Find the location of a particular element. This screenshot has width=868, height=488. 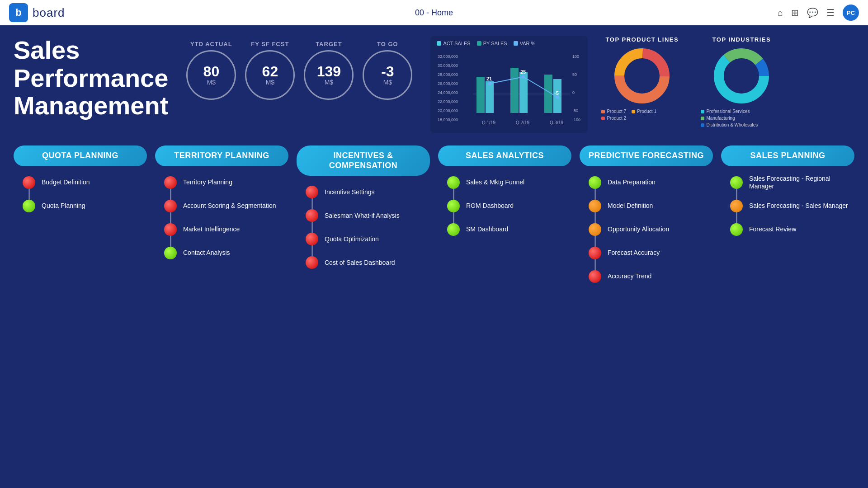

metric-target-circle: 139 M$ is located at coordinates (329, 75).